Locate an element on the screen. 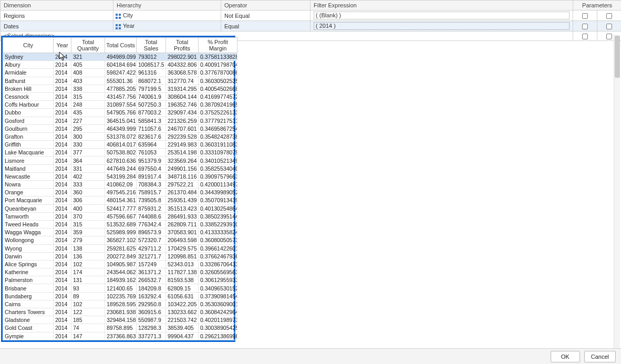  cell-margin: 0.42000113497... is located at coordinates (218, 185).